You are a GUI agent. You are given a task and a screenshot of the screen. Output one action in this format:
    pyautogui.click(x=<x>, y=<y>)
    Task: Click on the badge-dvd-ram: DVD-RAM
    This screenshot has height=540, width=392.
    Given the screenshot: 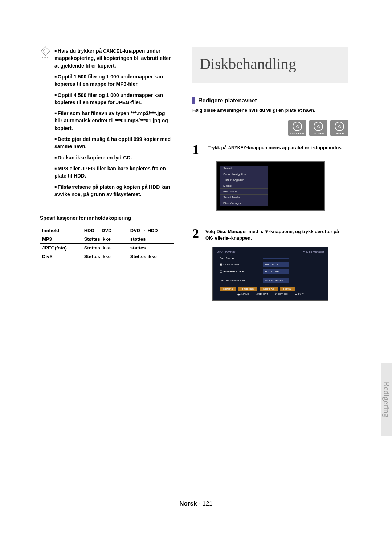 What is the action you would take?
    pyautogui.click(x=297, y=128)
    